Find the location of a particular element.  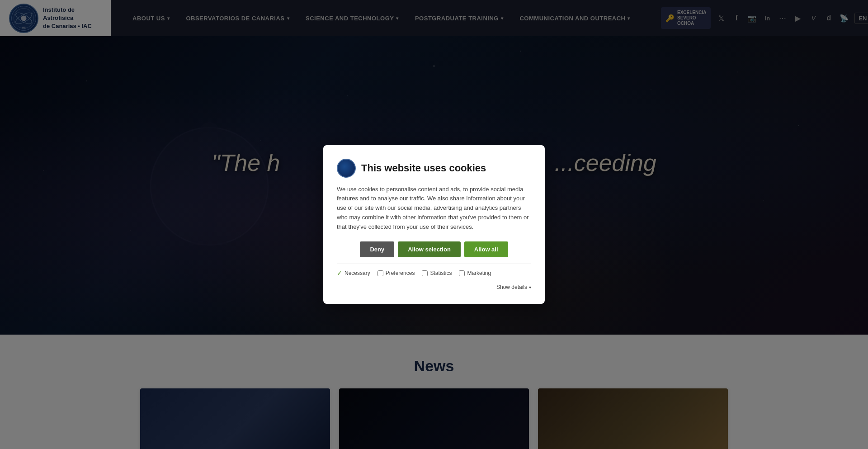

statistics-checkbox-item: Statistics is located at coordinates (437, 273).